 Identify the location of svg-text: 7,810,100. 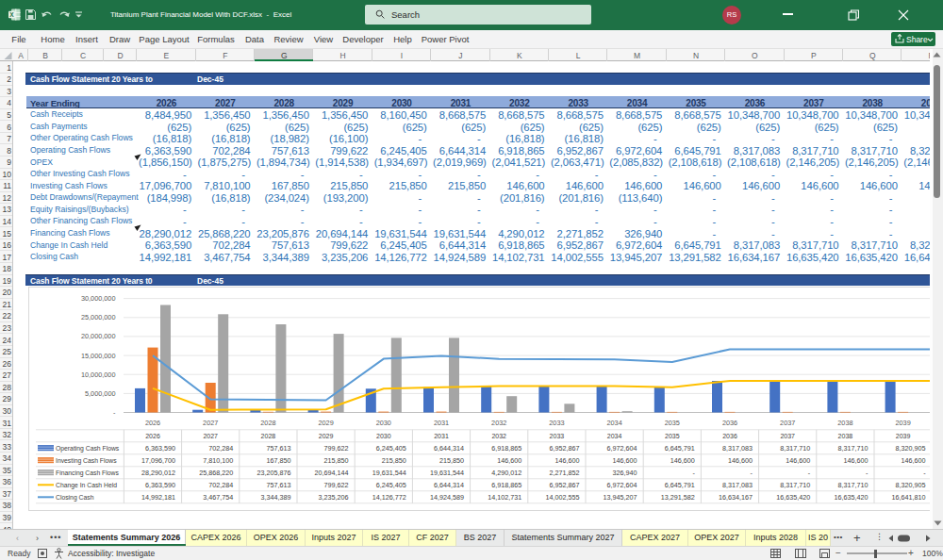
(218, 460).